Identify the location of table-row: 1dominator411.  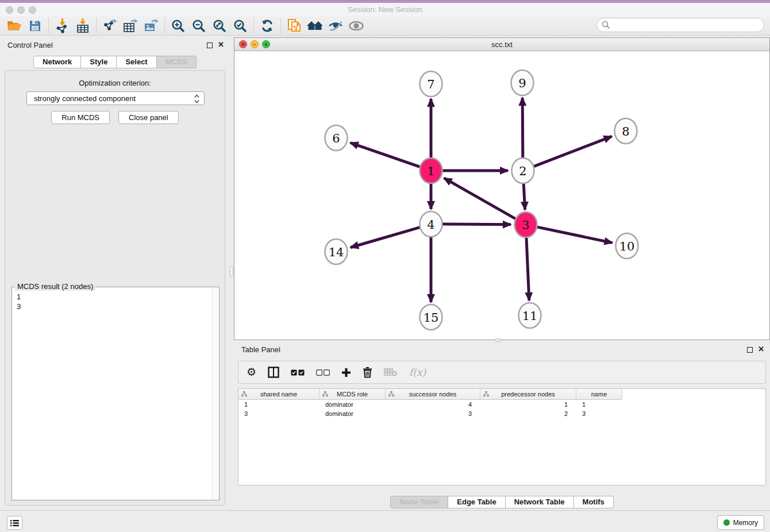
(502, 404).